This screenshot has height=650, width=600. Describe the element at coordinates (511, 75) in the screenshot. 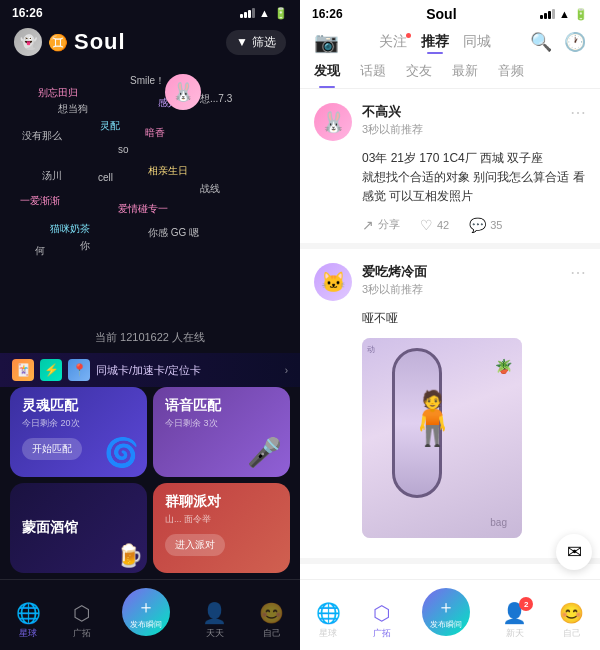

I see `disc-tab-audio: 音频` at that location.